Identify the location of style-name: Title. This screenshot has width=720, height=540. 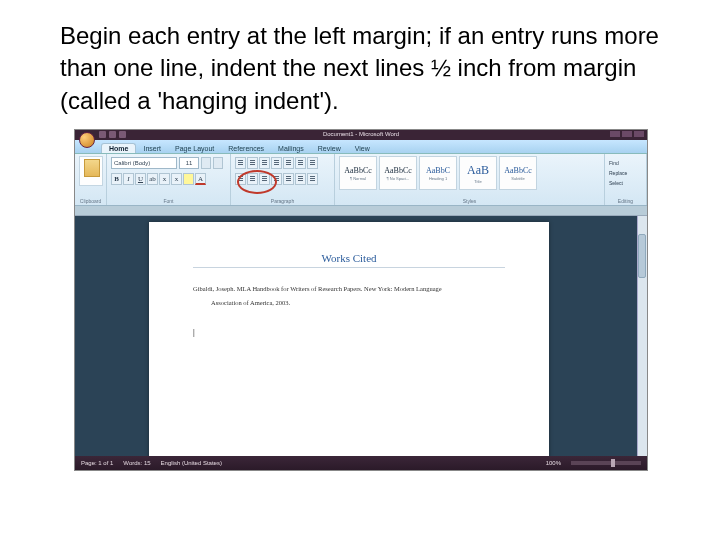
(478, 182).